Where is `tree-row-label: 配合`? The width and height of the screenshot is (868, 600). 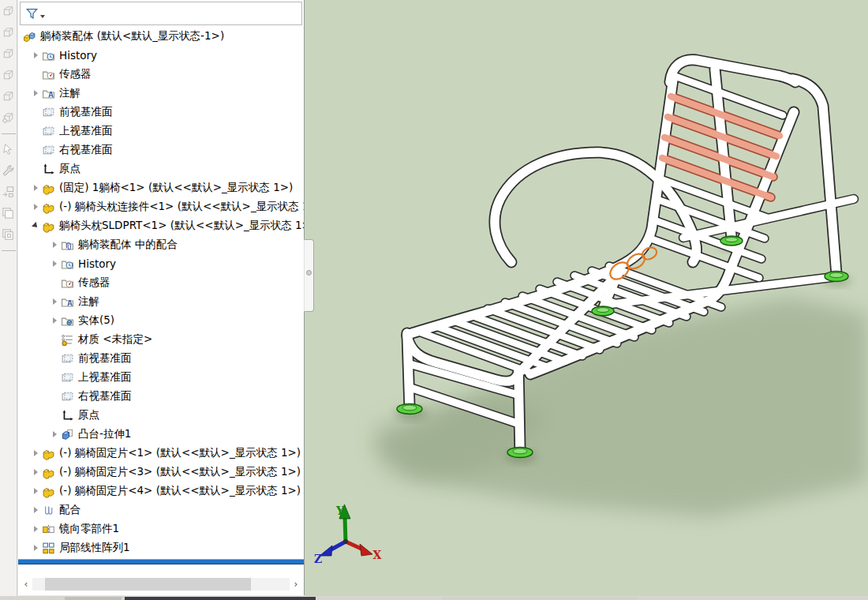 tree-row-label: 配合 is located at coordinates (69, 510).